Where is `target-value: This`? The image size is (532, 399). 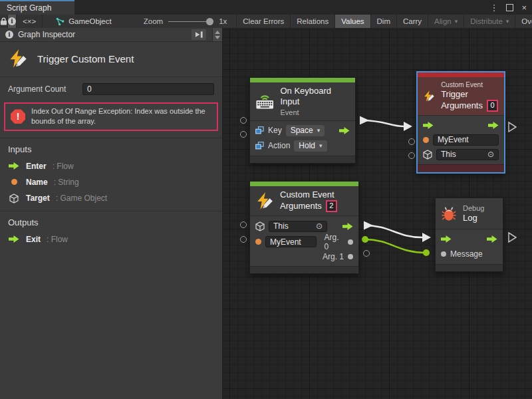 target-value: This is located at coordinates (281, 226).